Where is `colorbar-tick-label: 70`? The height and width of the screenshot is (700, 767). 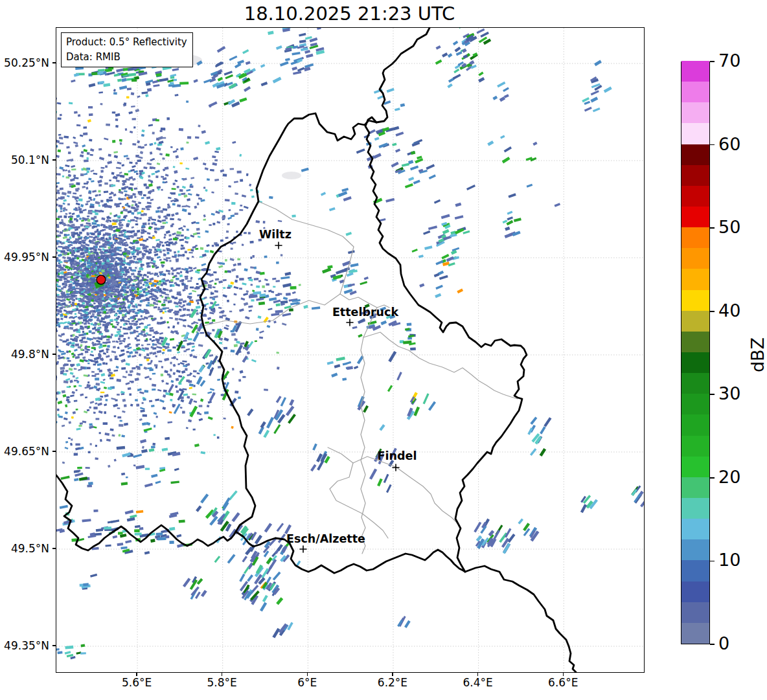 colorbar-tick-label: 70 is located at coordinates (729, 61).